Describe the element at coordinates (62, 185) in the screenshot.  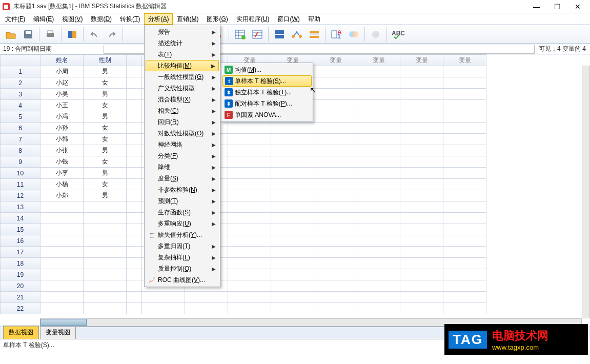
I see `cell: 小杨` at that location.